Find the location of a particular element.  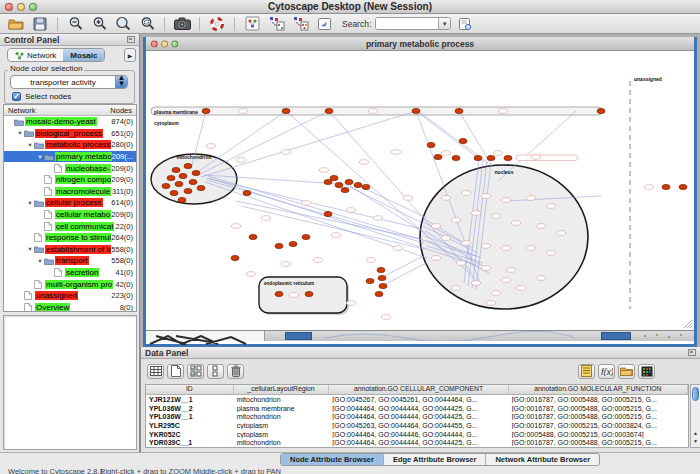

snapshot-button is located at coordinates (182, 24).